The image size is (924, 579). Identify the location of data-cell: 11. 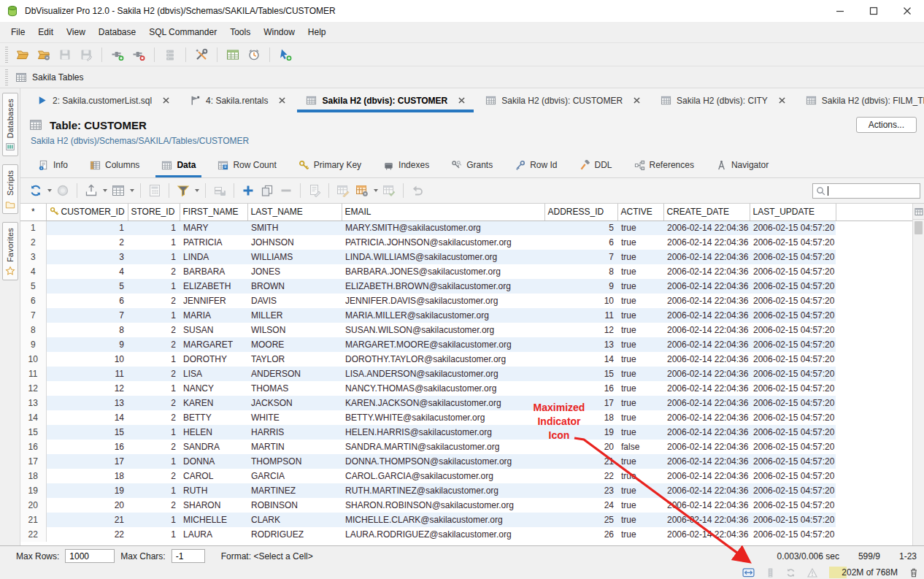
(581, 315).